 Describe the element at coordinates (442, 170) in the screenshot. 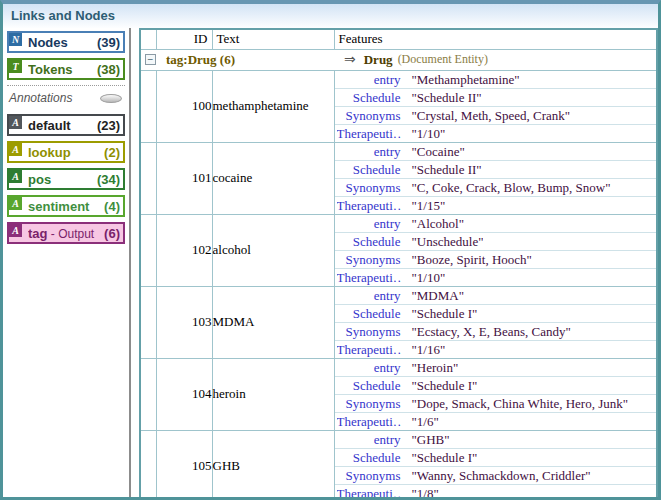

I see `feature-value: "Schedule II"` at that location.